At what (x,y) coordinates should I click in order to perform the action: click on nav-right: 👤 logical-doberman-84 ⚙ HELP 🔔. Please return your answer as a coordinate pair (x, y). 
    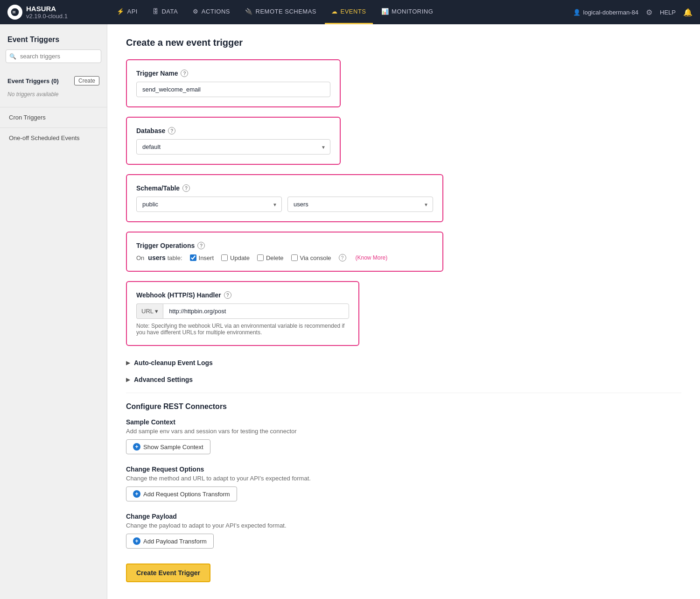
    Looking at the image, I should click on (633, 12).